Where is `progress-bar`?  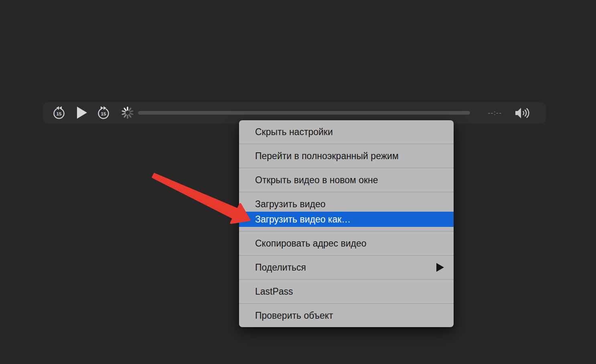 progress-bar is located at coordinates (304, 113).